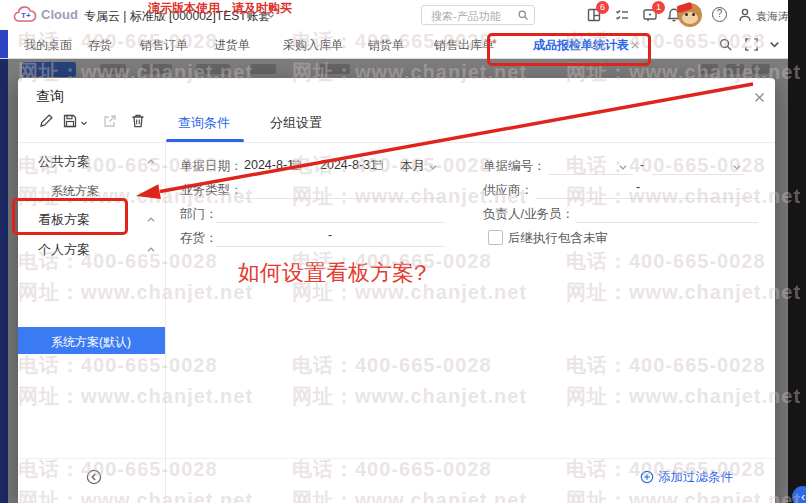 This screenshot has width=806, height=503. What do you see at coordinates (686, 478) in the screenshot?
I see `add-filter-button: 添加过滤条件` at bounding box center [686, 478].